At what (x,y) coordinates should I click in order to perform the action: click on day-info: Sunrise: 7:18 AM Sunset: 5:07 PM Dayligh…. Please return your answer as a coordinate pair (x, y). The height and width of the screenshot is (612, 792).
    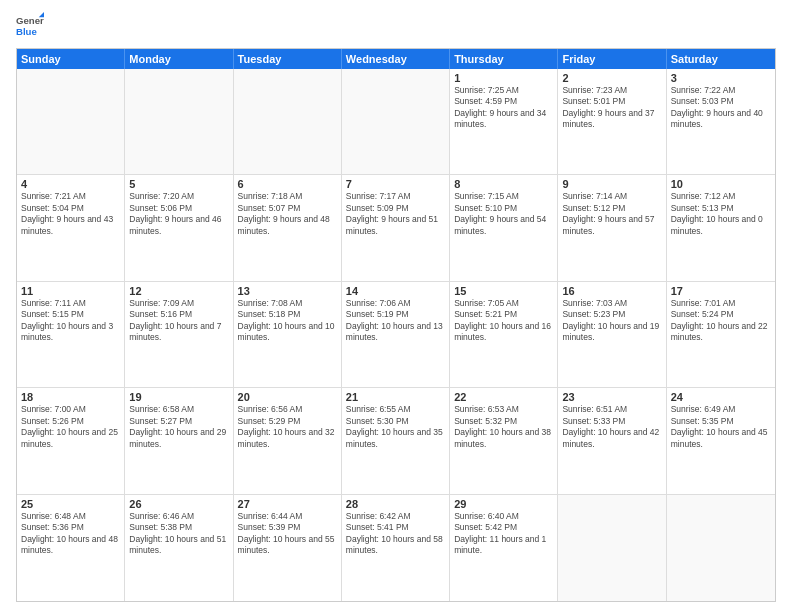
    Looking at the image, I should click on (288, 214).